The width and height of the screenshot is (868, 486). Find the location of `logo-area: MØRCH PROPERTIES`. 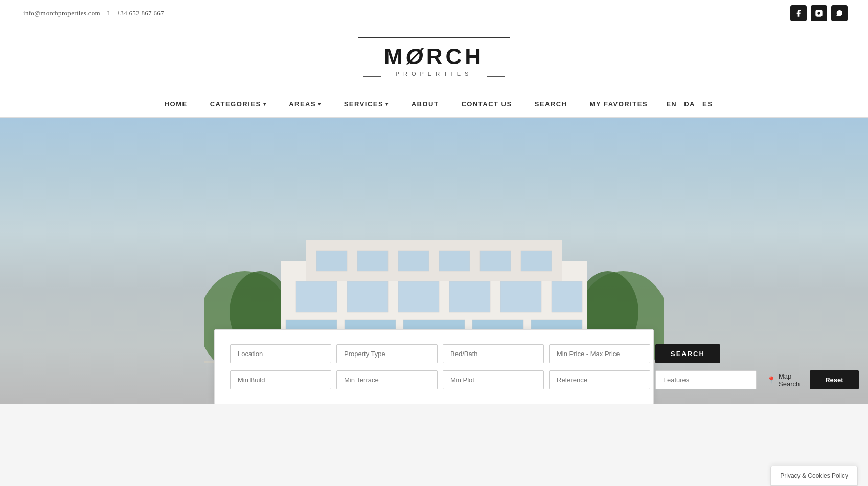

logo-area: MØRCH PROPERTIES is located at coordinates (434, 59).